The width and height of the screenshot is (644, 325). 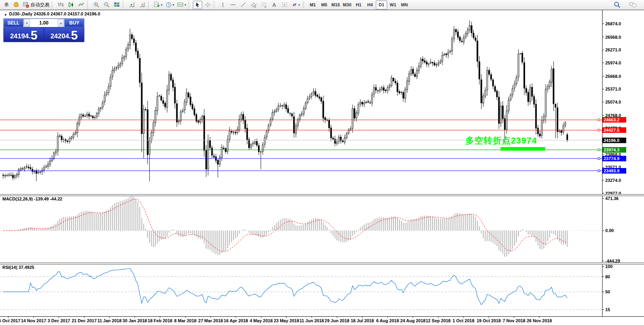 What do you see at coordinates (107, 5) in the screenshot?
I see `zoom-out-icon` at bounding box center [107, 5].